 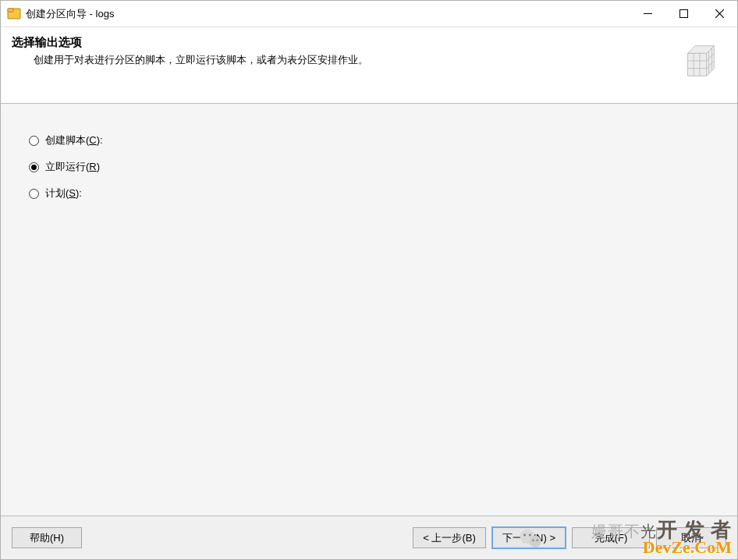 What do you see at coordinates (369, 193) in the screenshot?
I see `radio-schedule: 计划(S):` at bounding box center [369, 193].